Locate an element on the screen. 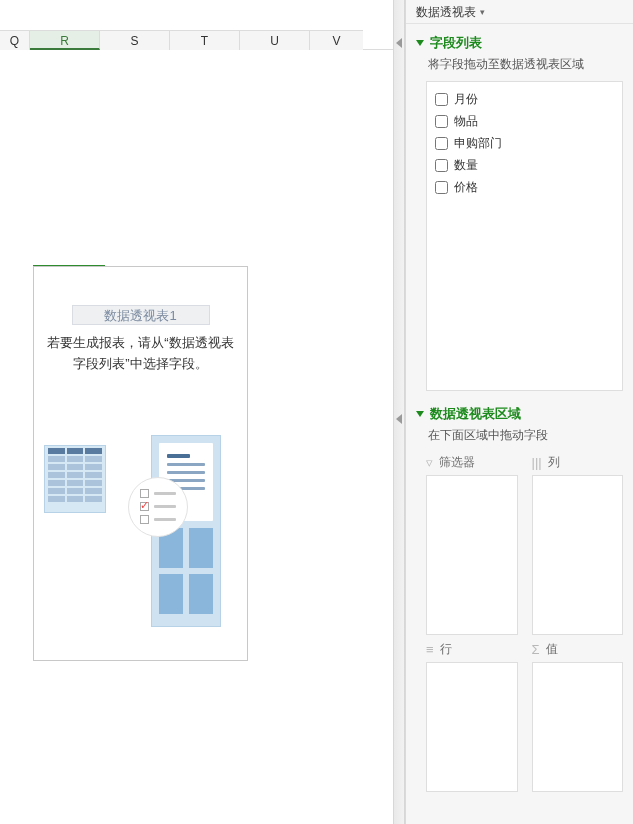 The image size is (633, 824). field-list-heading-text: 字段列表 is located at coordinates (456, 43).